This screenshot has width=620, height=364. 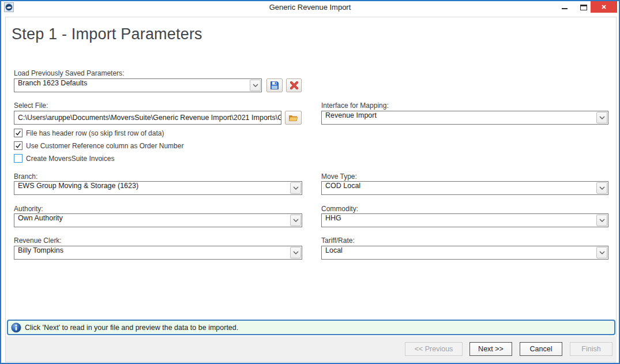 What do you see at coordinates (465, 118) in the screenshot?
I see `interface-mapping-combobox: Revenue Import` at bounding box center [465, 118].